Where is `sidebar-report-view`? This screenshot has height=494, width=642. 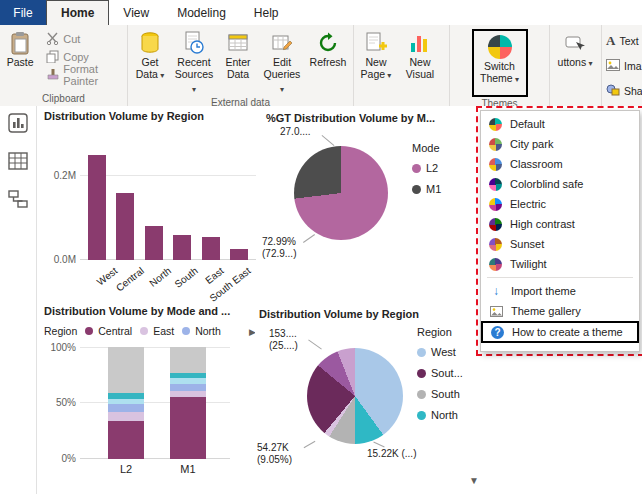
sidebar-report-view is located at coordinates (18, 125).